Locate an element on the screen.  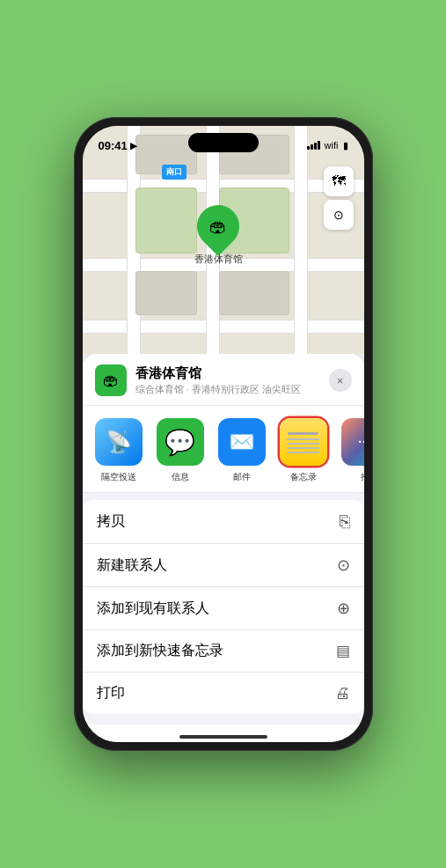
home-indicator is located at coordinates (223, 733).